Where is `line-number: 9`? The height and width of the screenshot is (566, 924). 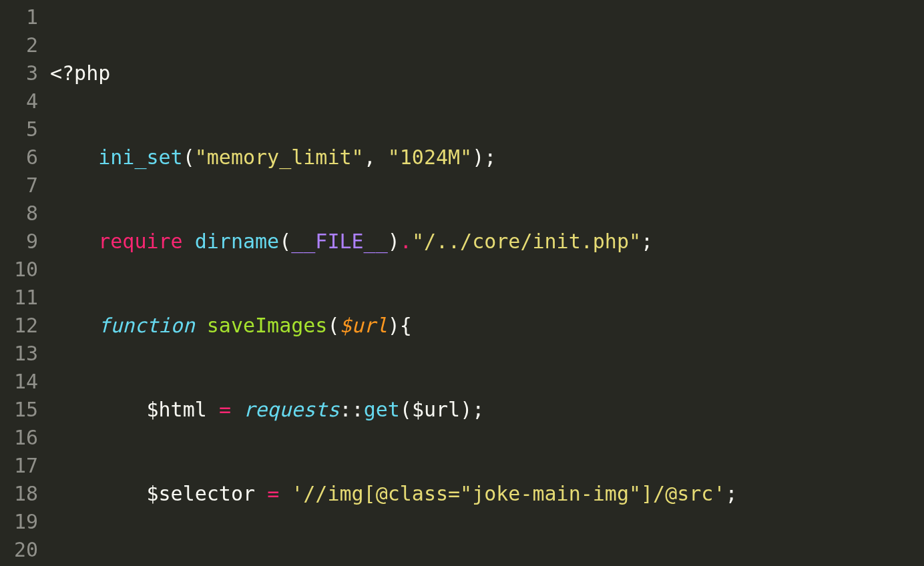
line-number: 9 is located at coordinates (21, 242).